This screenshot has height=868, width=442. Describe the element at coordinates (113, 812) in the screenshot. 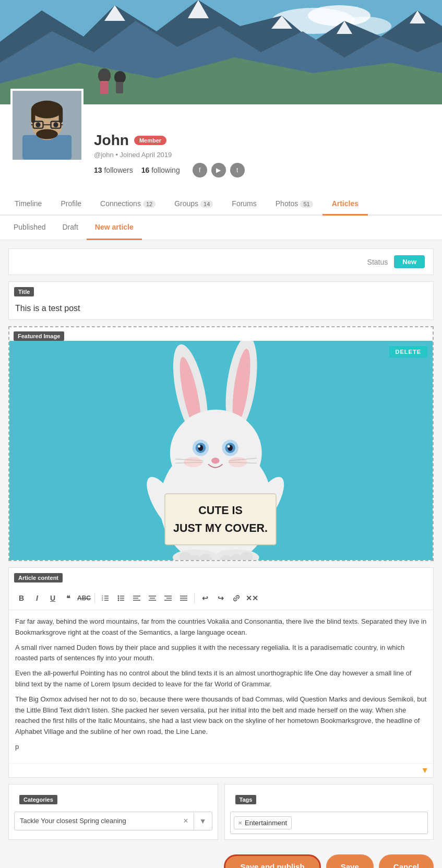

I see `categories-section: Categories Tackle Your closest Spring cl…` at that location.